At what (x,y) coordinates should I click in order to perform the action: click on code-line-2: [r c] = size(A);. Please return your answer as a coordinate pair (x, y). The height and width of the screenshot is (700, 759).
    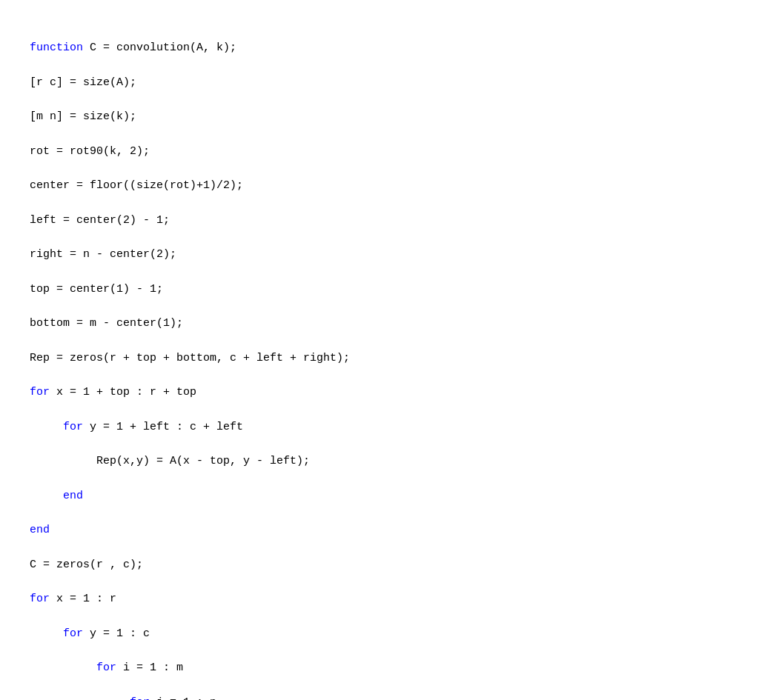
    Looking at the image, I should click on (380, 83).